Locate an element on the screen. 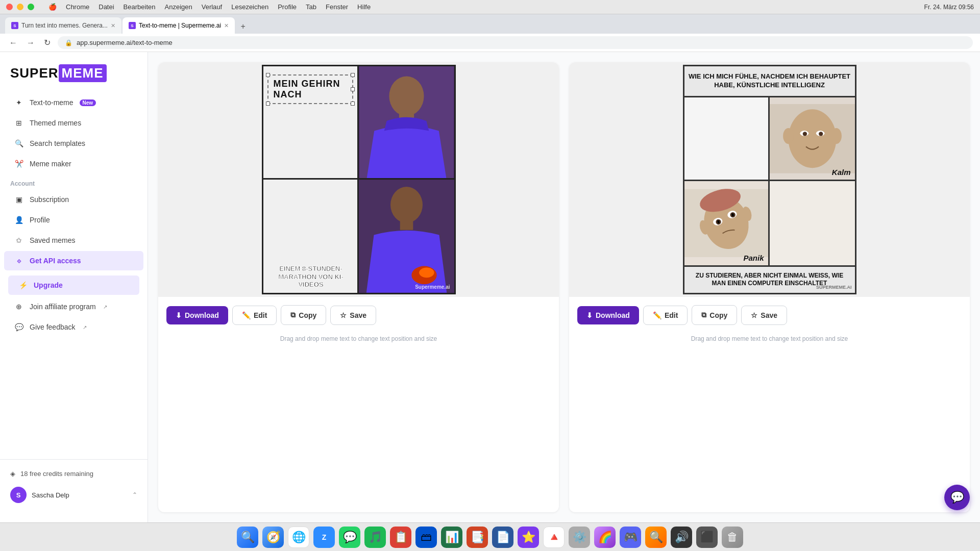  dock-todoist: 📋 is located at coordinates (401, 537).